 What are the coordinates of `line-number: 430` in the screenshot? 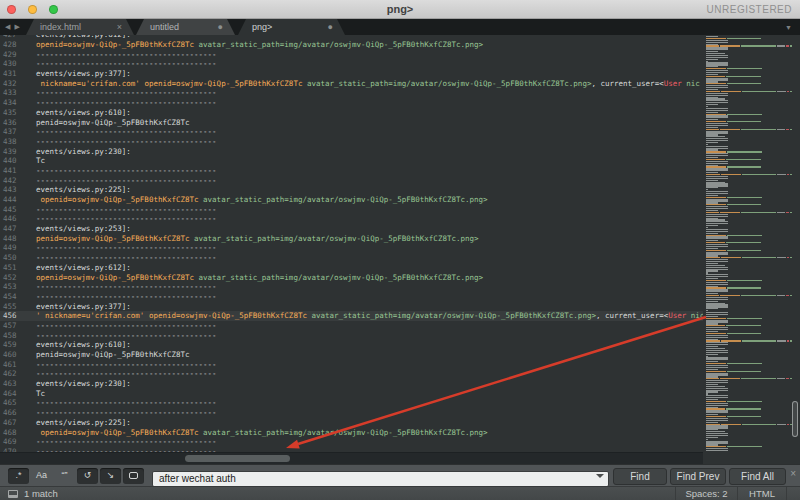 It's located at (13, 64).